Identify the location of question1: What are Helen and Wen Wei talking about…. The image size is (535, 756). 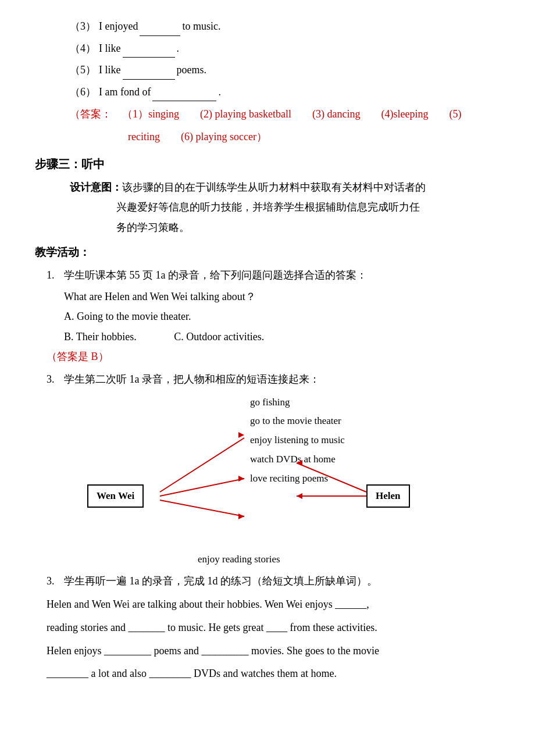
(268, 297).